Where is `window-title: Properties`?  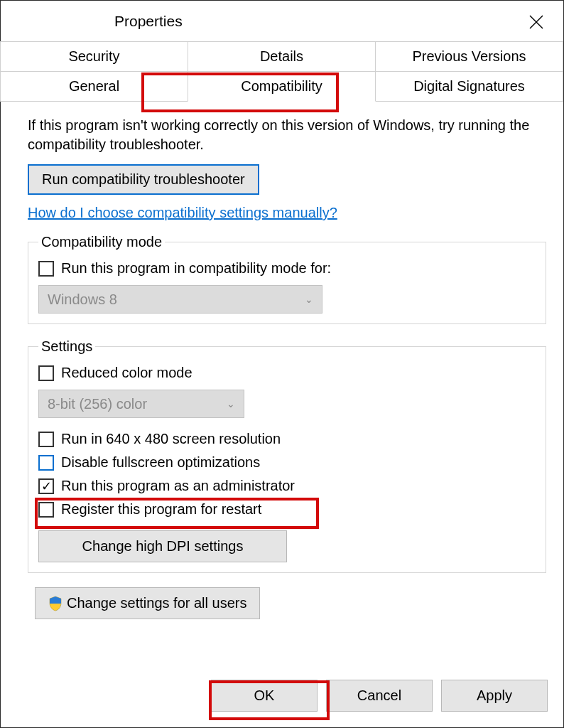
window-title: Properties is located at coordinates (148, 21).